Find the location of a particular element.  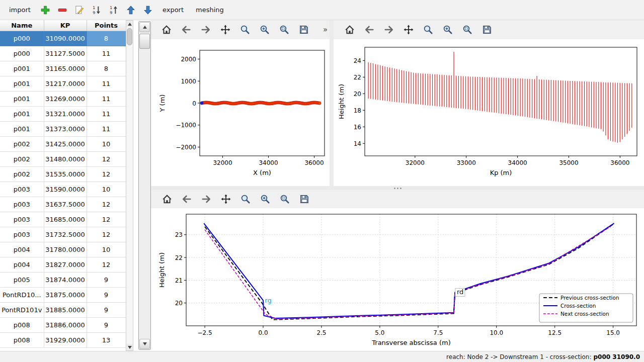

cell-name: PontRD101v is located at coordinates (22, 310).